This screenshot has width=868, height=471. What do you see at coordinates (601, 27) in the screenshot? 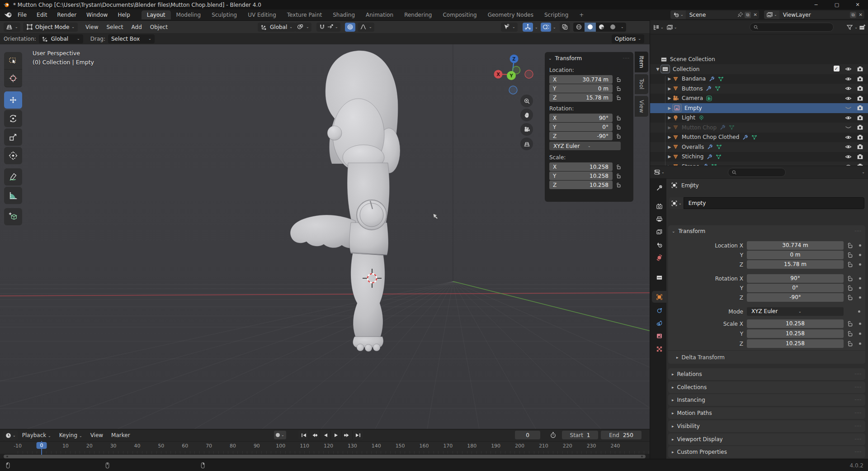
I see `shading-material-button` at bounding box center [601, 27].